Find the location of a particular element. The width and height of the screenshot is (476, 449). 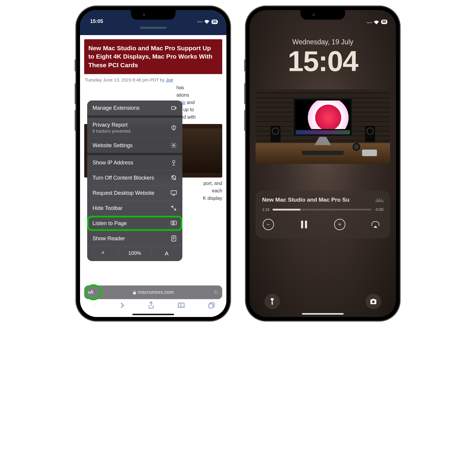

puzzle-icon is located at coordinates (174, 108).